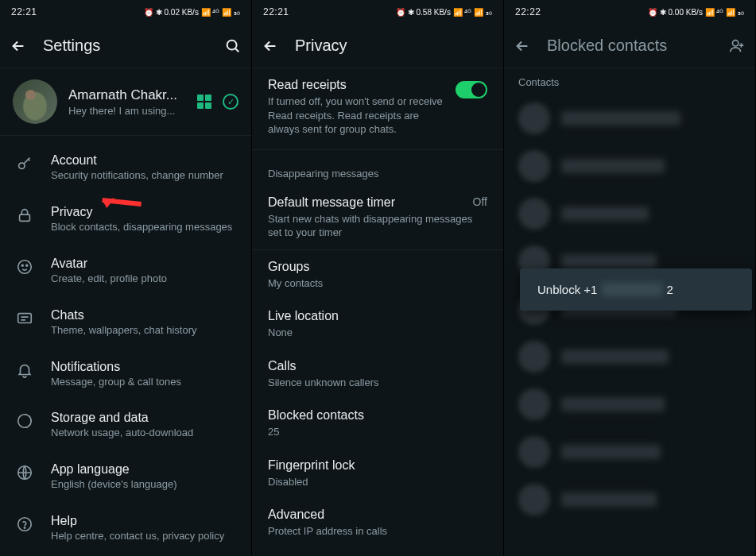 The image size is (756, 556). What do you see at coordinates (145, 280) in the screenshot?
I see `item-desc: Create, edit, profile photo` at bounding box center [145, 280].